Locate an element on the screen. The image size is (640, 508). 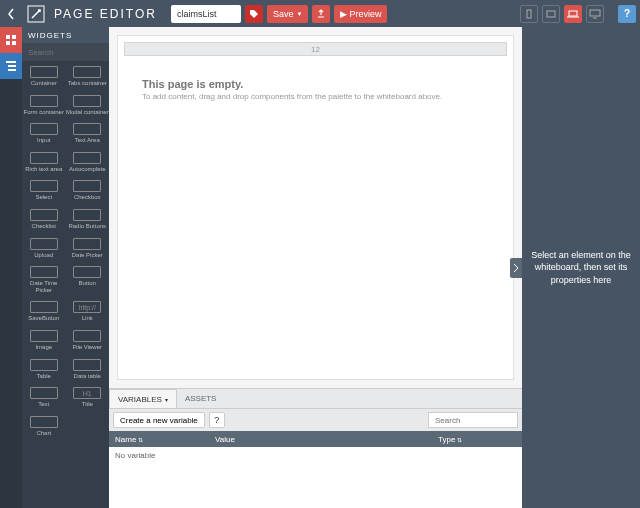
chevron-right-icon is located at coordinates (516, 268).